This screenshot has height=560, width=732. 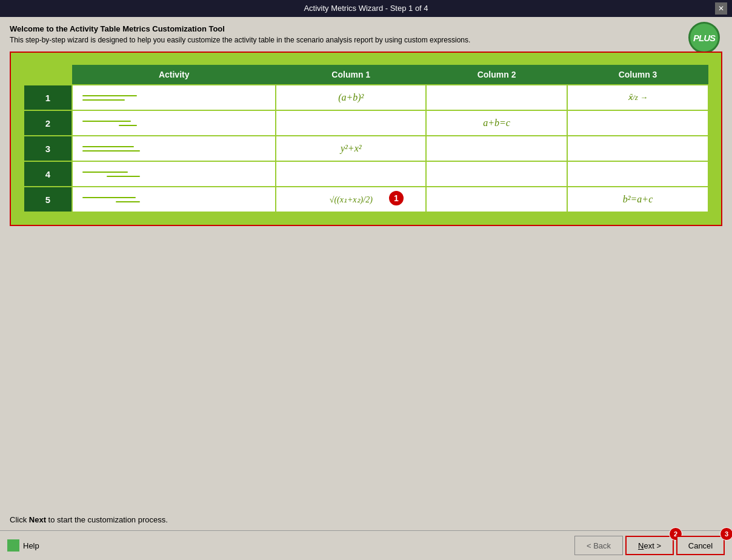 I want to click on math-expr: y²+x², so click(x=351, y=148).